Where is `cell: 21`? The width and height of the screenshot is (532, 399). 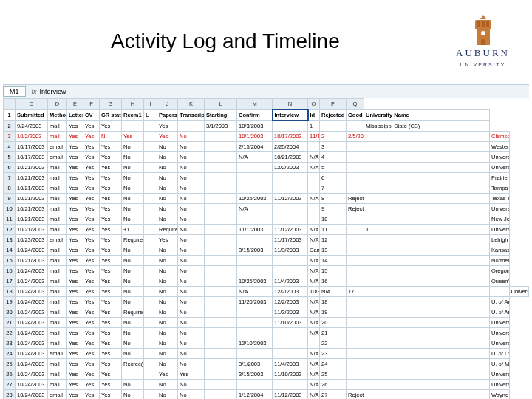
cell: 21 is located at coordinates (333, 332).